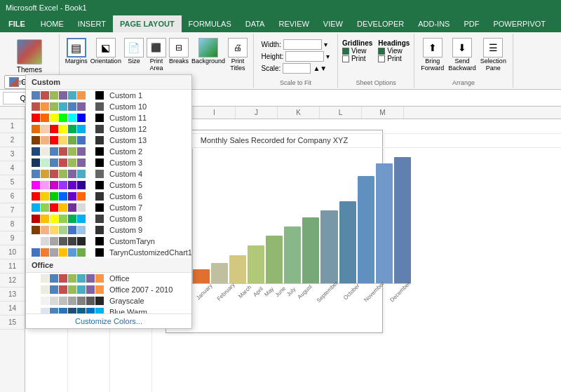  What do you see at coordinates (376, 83) in the screenshot?
I see `sheet-options-label: Sheet Options` at bounding box center [376, 83].